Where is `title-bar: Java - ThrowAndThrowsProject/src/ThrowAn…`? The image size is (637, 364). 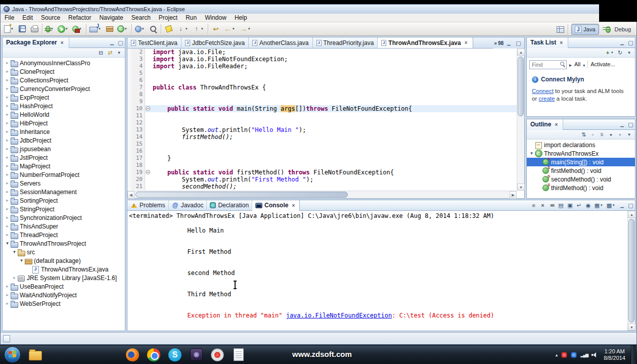
title-bar: Java - ThrowAndThrowsProject/src/ThrowAn… is located at coordinates (318, 9).